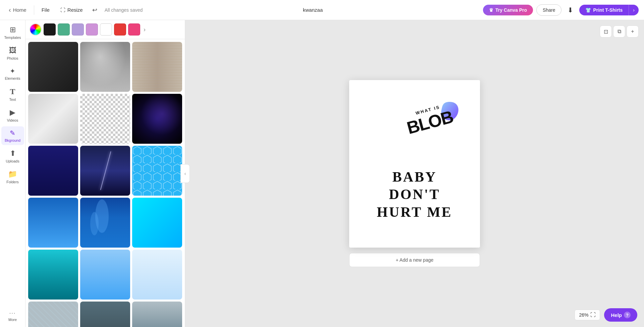 This screenshot has width=644, height=327. Describe the element at coordinates (34, 10) in the screenshot. I see `divider` at that location.